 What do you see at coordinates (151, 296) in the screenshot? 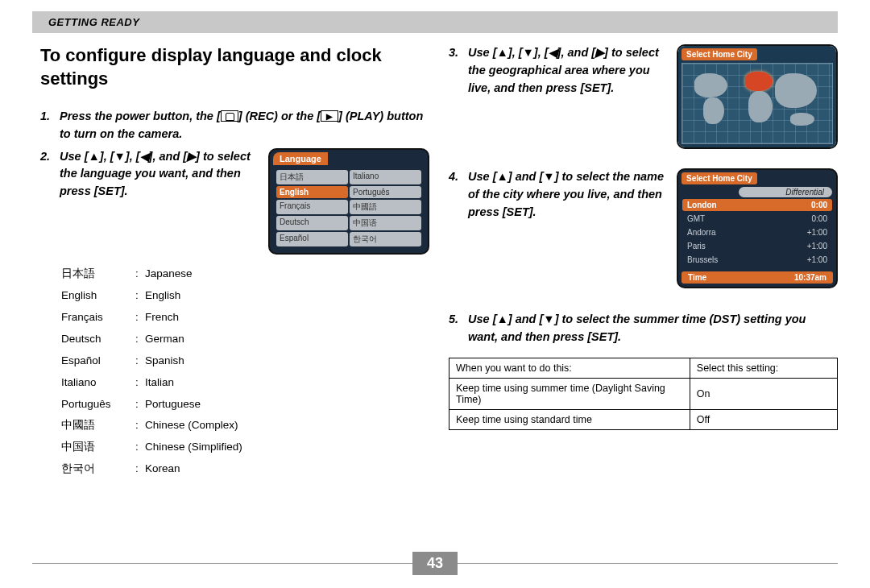
I see `table-row: English:English` at bounding box center [151, 296].